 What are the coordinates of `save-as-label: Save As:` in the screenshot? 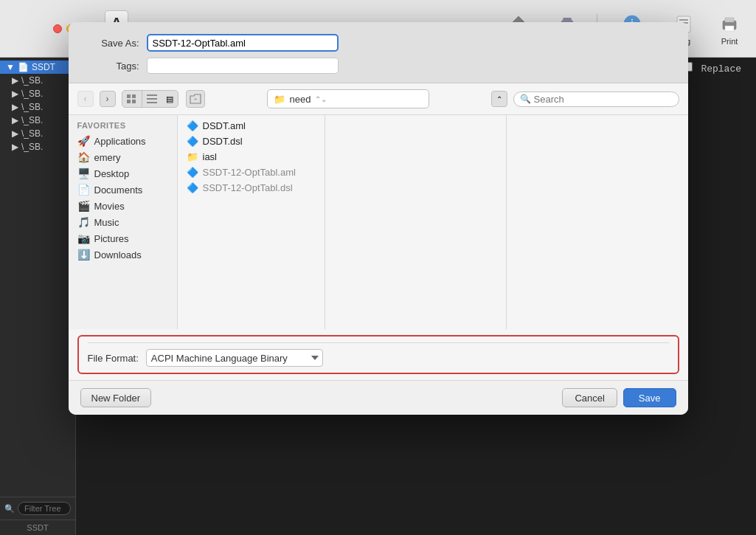 It's located at (110, 43).